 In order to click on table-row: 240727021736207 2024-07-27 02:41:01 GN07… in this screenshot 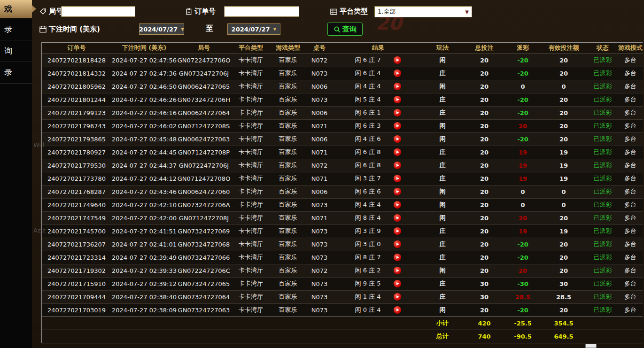, I will do `click(342, 244)`.